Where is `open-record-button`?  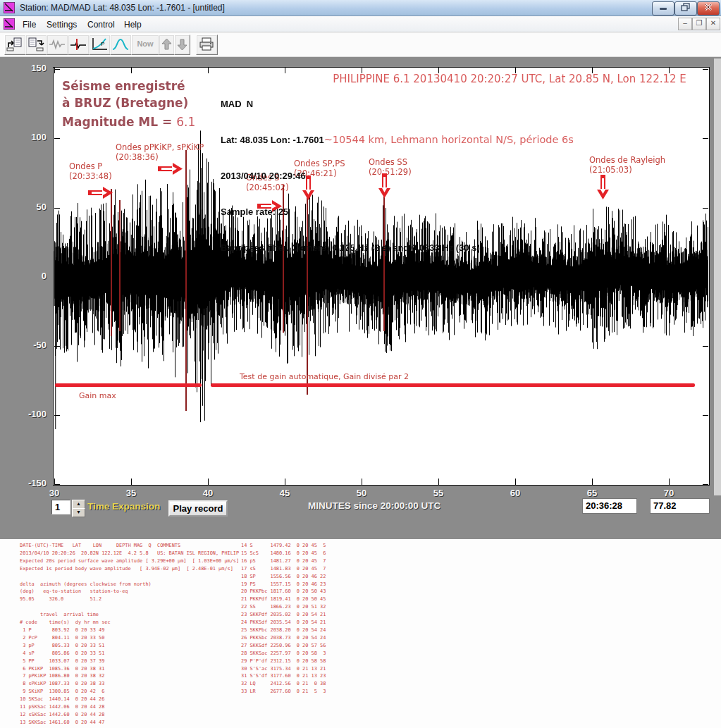 open-record-button is located at coordinates (16, 45).